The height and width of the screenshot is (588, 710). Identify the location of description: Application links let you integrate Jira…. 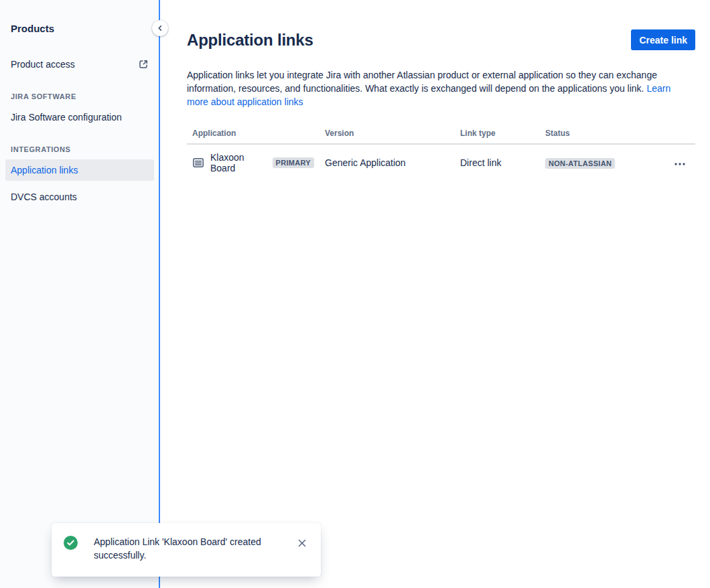
(440, 88).